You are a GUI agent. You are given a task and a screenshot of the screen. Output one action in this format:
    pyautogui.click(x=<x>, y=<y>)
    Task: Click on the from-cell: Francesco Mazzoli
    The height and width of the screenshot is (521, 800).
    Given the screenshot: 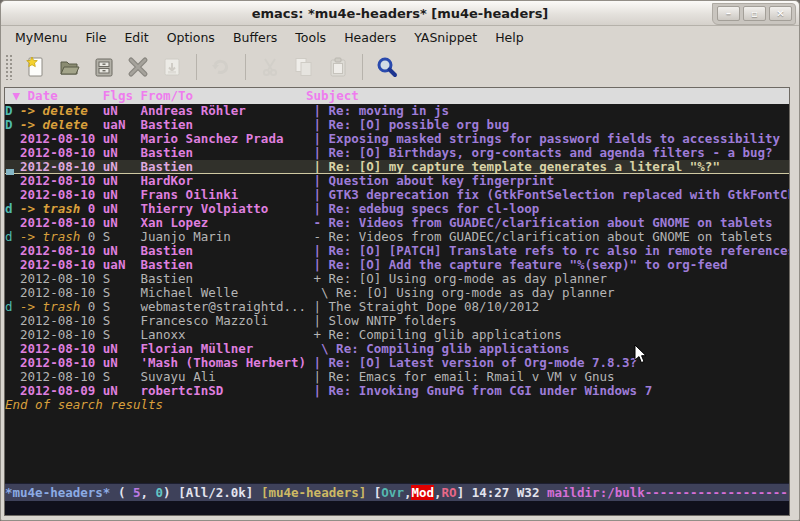 What is the action you would take?
    pyautogui.click(x=223, y=321)
    